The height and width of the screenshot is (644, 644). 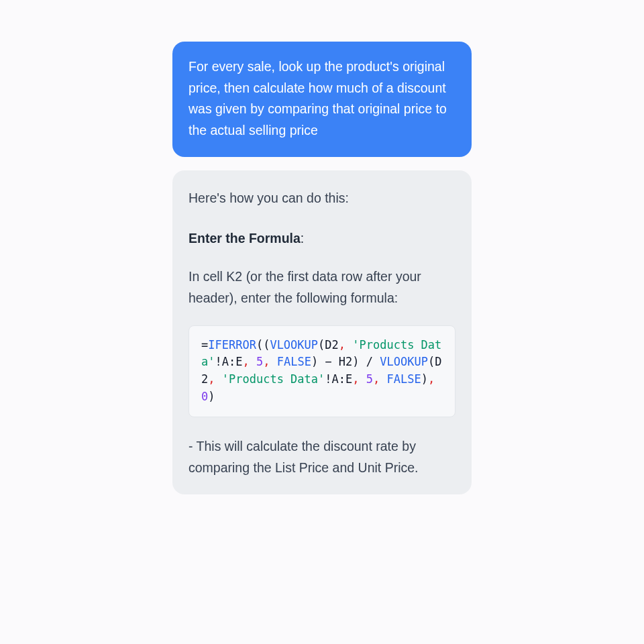 What do you see at coordinates (322, 372) in the screenshot?
I see `formula-code-block: =IFERROR((VLOOKUP(D2, 'Products Data'!A:…` at bounding box center [322, 372].